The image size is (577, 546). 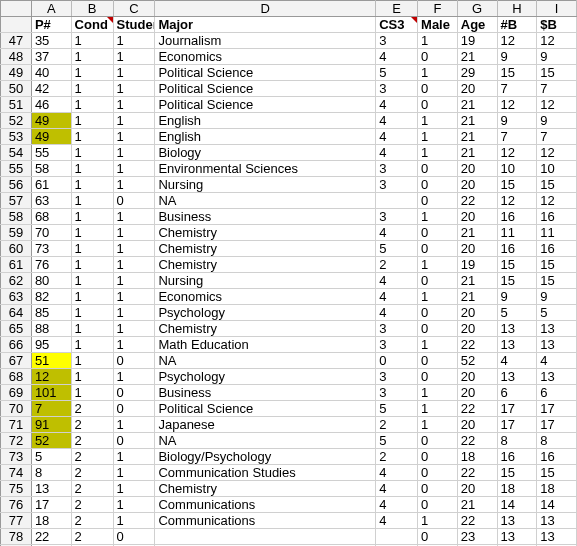 I want to click on row-header: 75, so click(x=16, y=489).